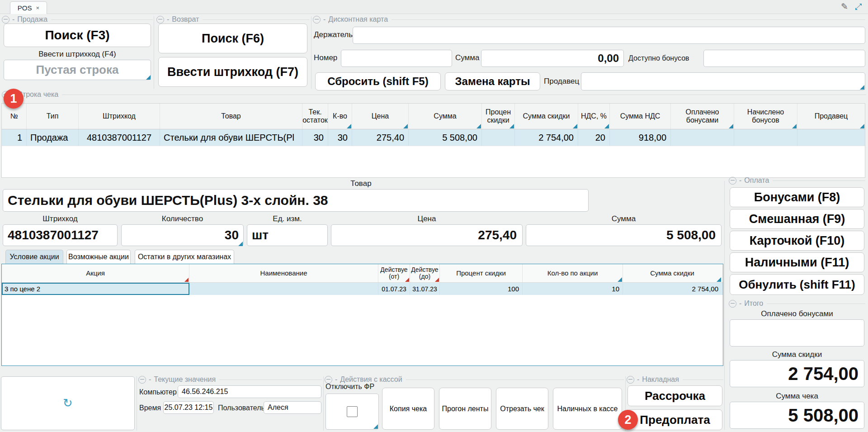 The height and width of the screenshot is (432, 868). I want to click on cell-qty: 30, so click(340, 138).